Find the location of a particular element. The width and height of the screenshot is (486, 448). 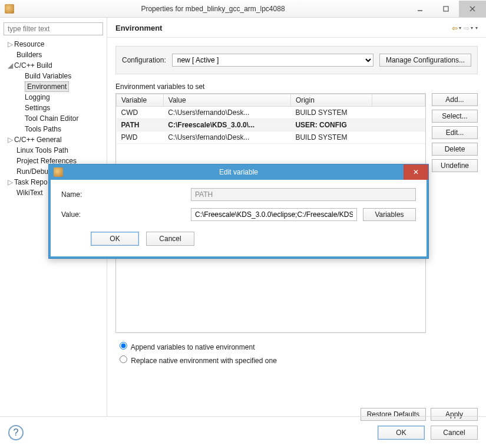

cancel-button: Cancel is located at coordinates (454, 433).